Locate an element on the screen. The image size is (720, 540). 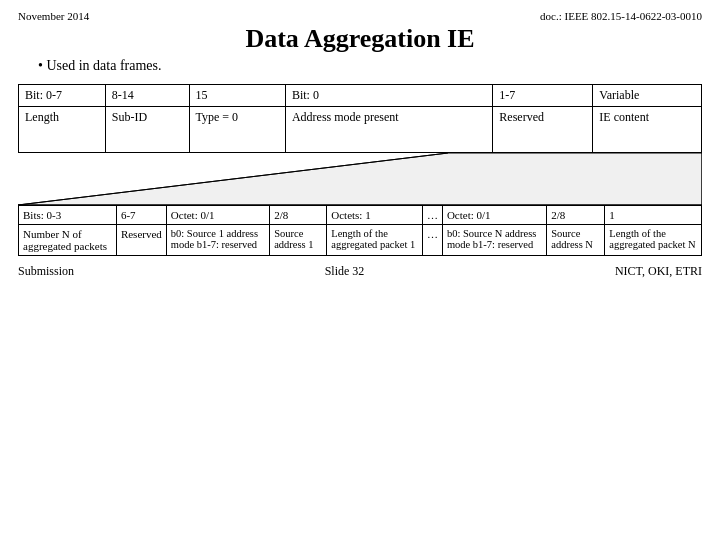
bullet-text: • Used in data frames. is located at coordinates (370, 66).